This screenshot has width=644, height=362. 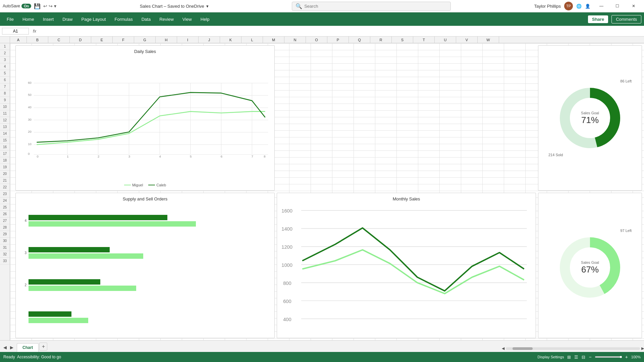 What do you see at coordinates (621, 357) in the screenshot?
I see `zoom-slider-thumb` at bounding box center [621, 357].